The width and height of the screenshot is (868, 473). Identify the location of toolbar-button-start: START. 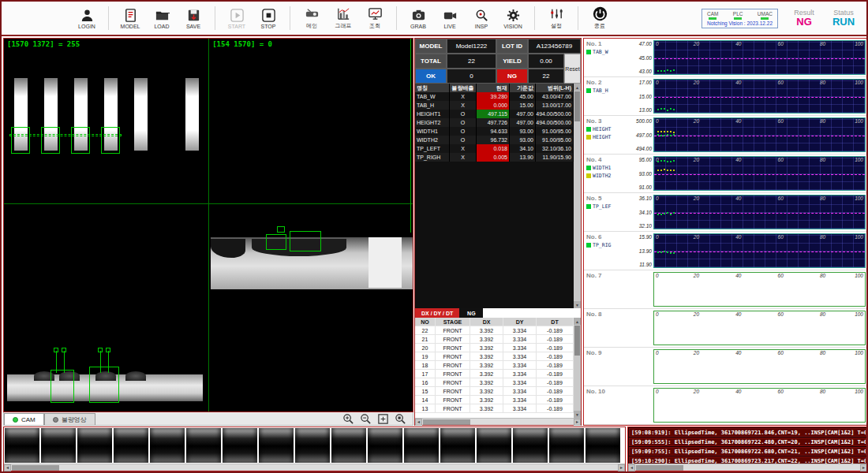
(237, 19).